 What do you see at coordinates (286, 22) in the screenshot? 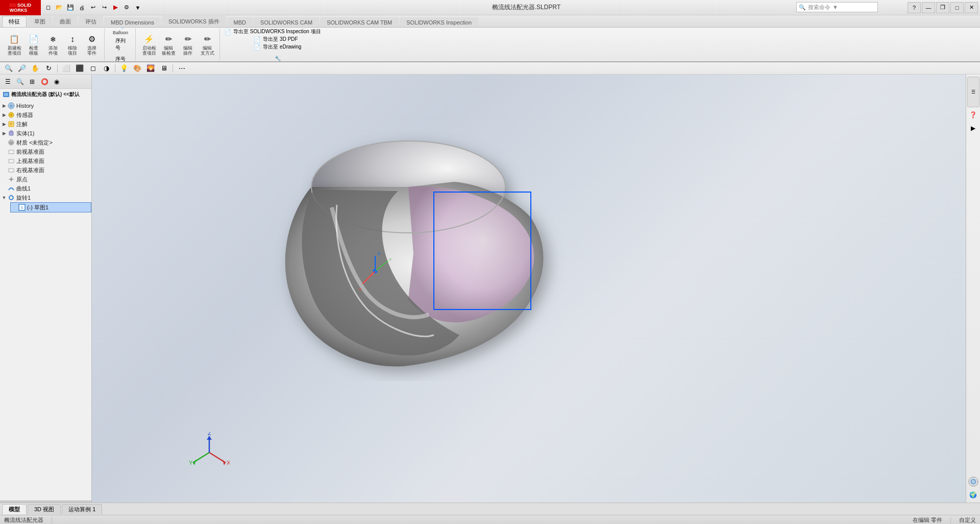
I see `tab-sw-cam: SOLIDWORKS CAM` at bounding box center [286, 22].